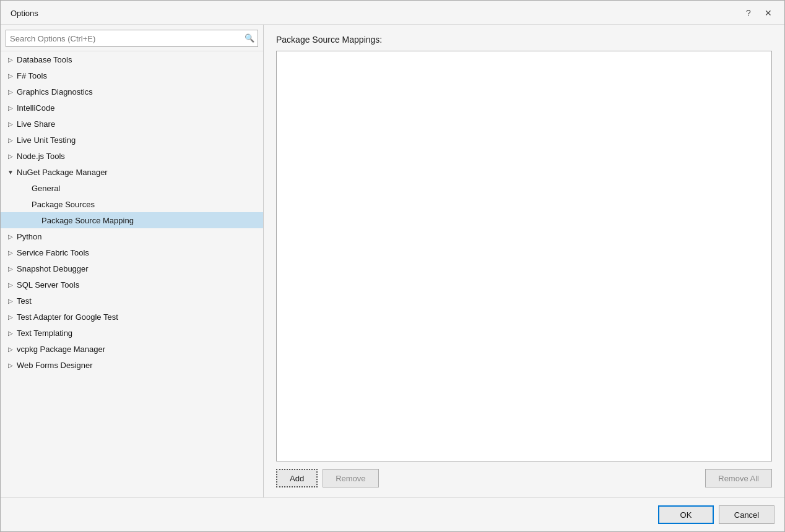  Describe the element at coordinates (132, 268) in the screenshot. I see `tree-item-snapshot-debugger: ▷ Snapshot Debugger` at that location.